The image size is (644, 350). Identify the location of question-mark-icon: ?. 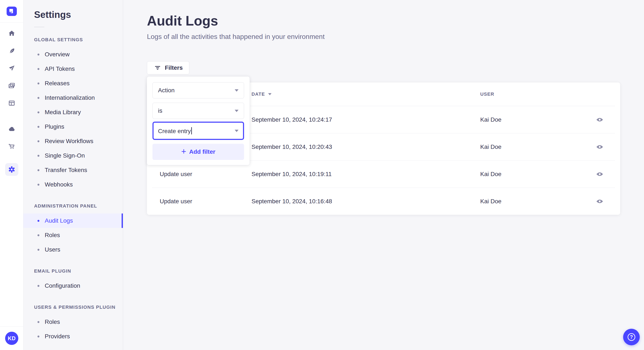
(632, 337).